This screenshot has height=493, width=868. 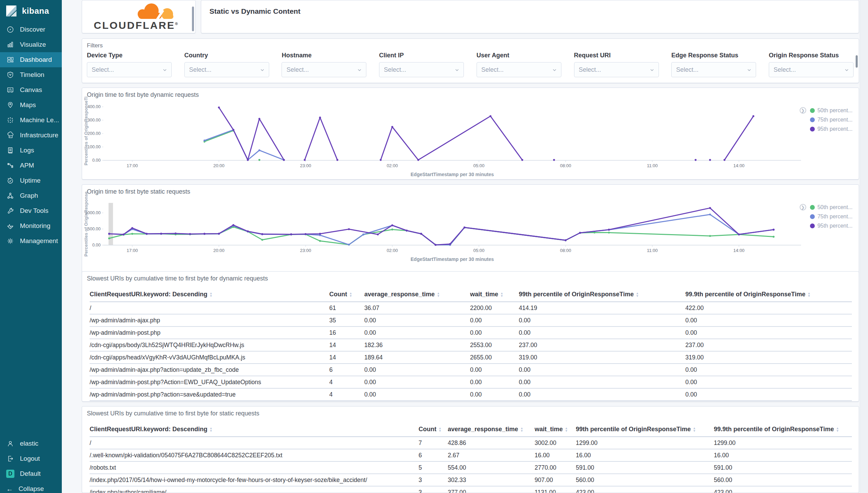 What do you see at coordinates (519, 65) in the screenshot?
I see `filter-group-user-agent: User AgentSelect...` at bounding box center [519, 65].